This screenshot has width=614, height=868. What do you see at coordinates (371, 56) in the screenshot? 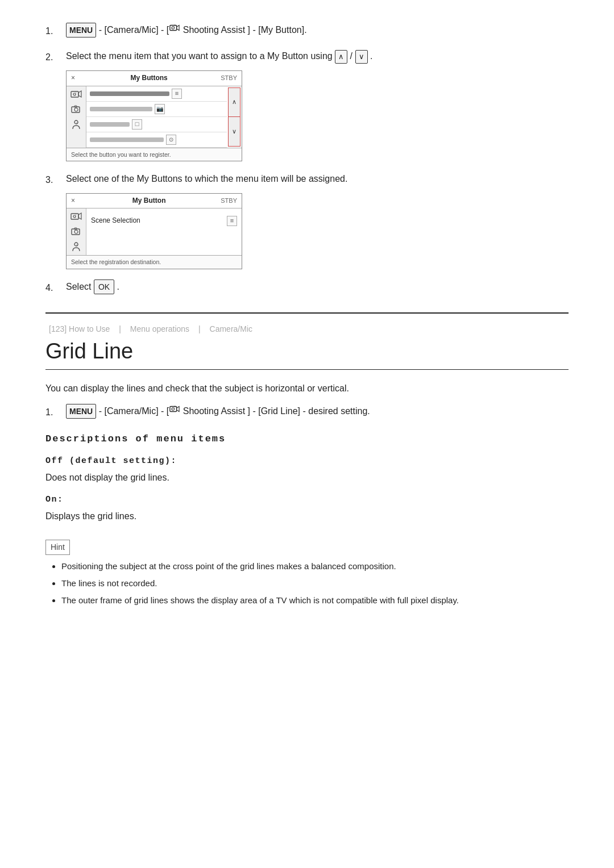
I see `step-2-text2: .` at bounding box center [371, 56].